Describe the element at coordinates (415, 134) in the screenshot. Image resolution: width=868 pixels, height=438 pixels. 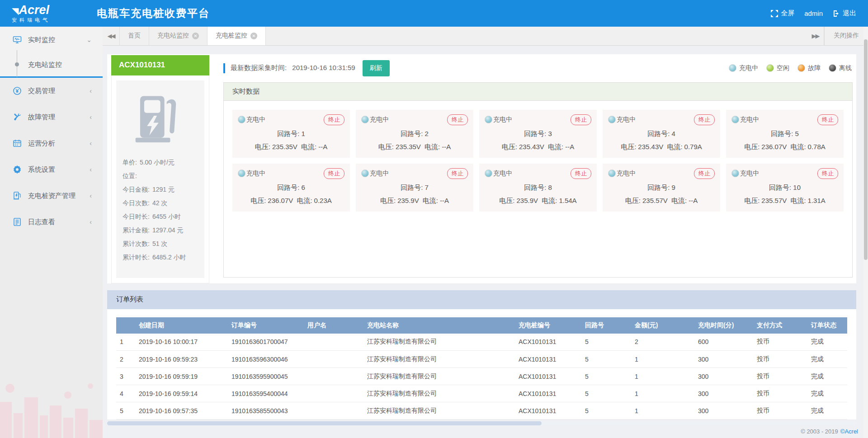
I see `circuit-number-line: 回路号: 2` at that location.